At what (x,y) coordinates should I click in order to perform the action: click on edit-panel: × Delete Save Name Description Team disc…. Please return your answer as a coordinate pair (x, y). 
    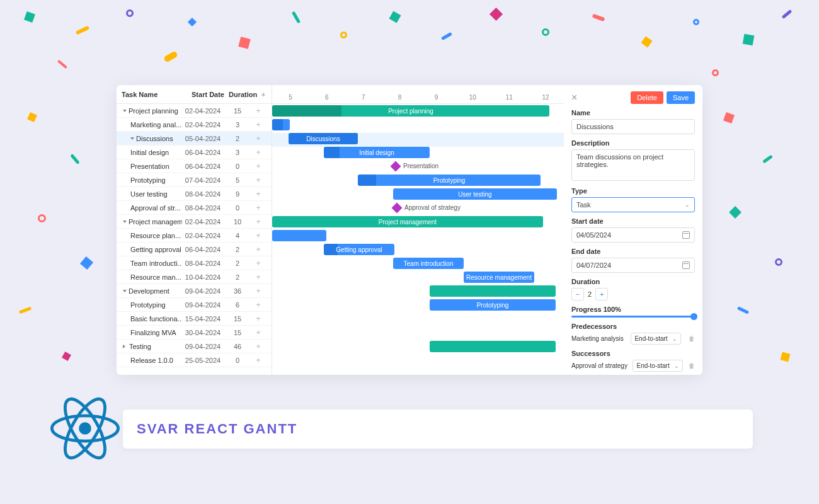
    Looking at the image, I should click on (633, 230).